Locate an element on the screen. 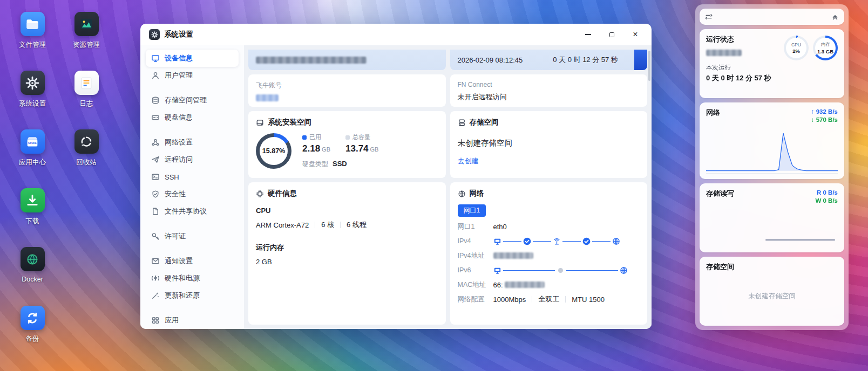 The height and width of the screenshot is (371, 868). uptime-value: 0 天 0 时 12 分 57 秒 is located at coordinates (585, 60).